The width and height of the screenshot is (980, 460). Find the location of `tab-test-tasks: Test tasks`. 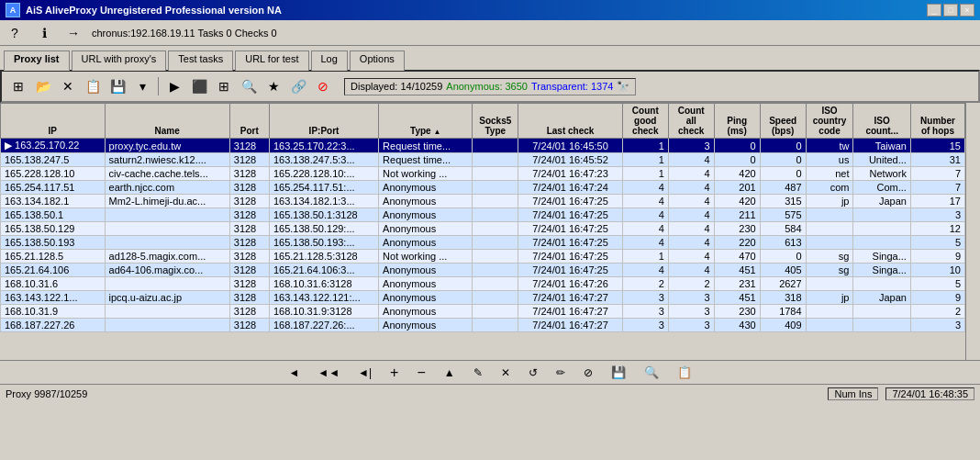

tab-test-tasks: Test tasks is located at coordinates (200, 61).